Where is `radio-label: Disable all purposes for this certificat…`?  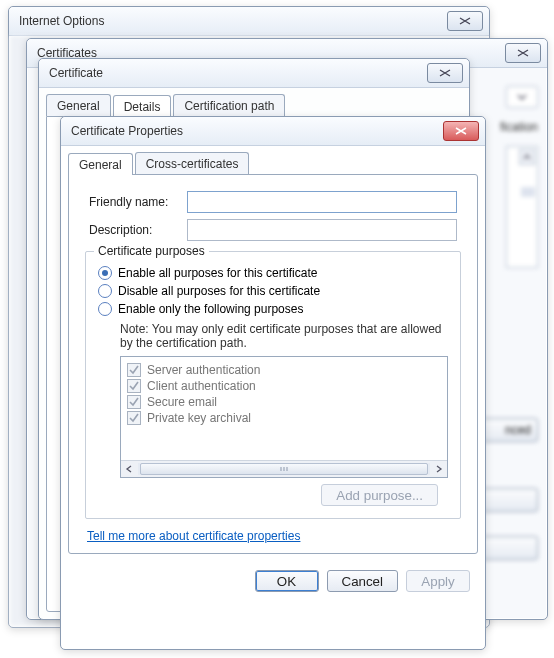
radio-label: Disable all purposes for this certificat… is located at coordinates (219, 291).